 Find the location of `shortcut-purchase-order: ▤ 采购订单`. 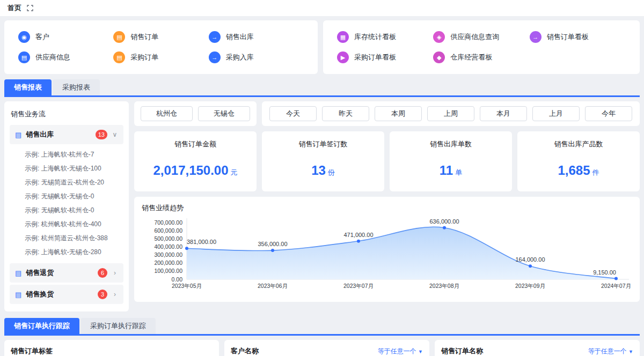

shortcut-purchase-order: ▤ 采购订单 is located at coordinates (161, 57).